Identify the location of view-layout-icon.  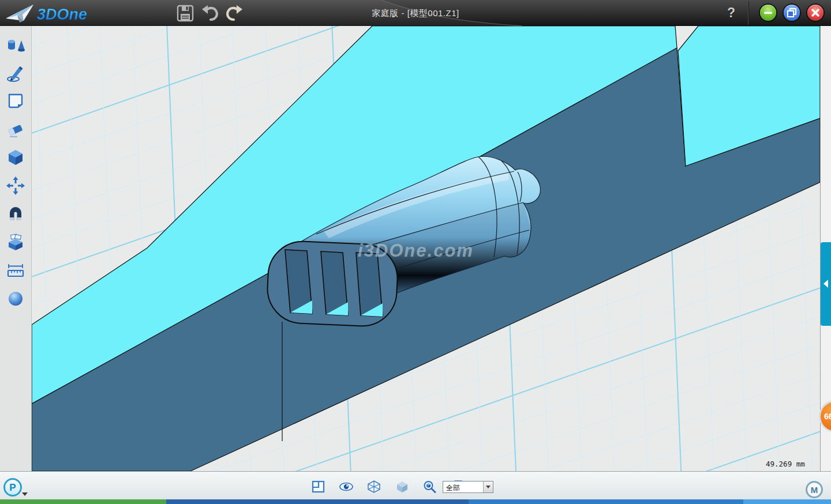
(319, 487).